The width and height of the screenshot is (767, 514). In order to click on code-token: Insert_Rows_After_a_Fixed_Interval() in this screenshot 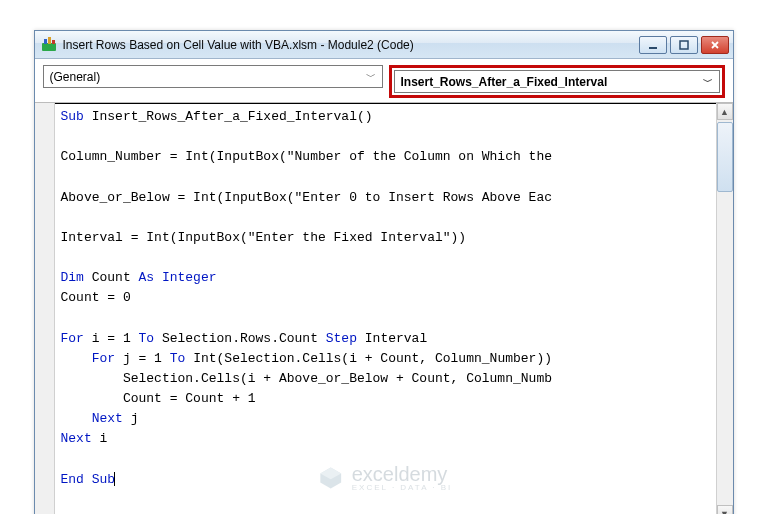, I will do `click(228, 116)`.